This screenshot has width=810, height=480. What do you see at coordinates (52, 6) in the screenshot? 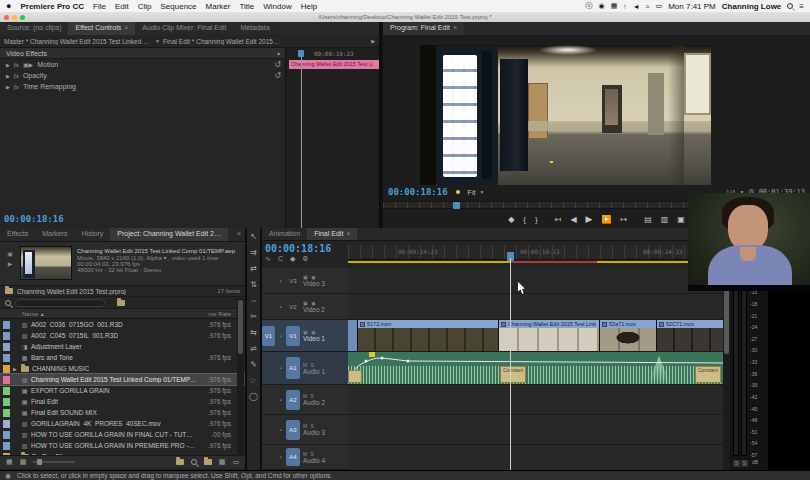
I see `app-menu: Premiere Pro CC` at bounding box center [52, 6].